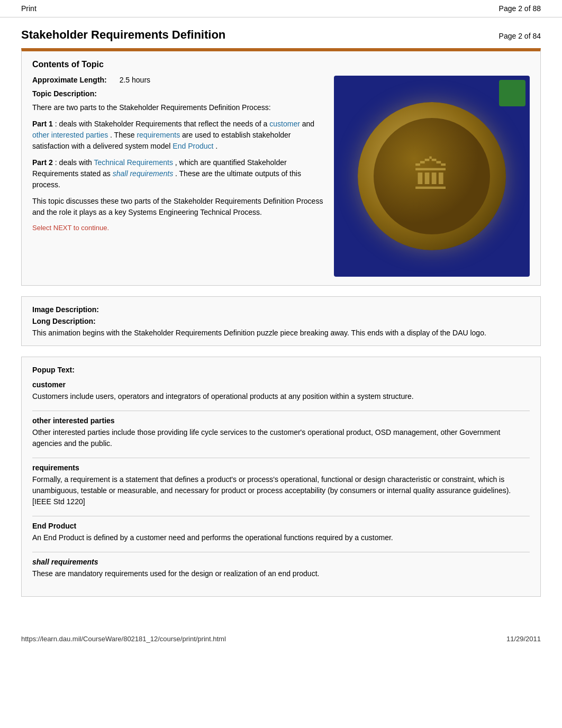  What do you see at coordinates (216, 146) in the screenshot?
I see `part1-text5: .` at bounding box center [216, 146].